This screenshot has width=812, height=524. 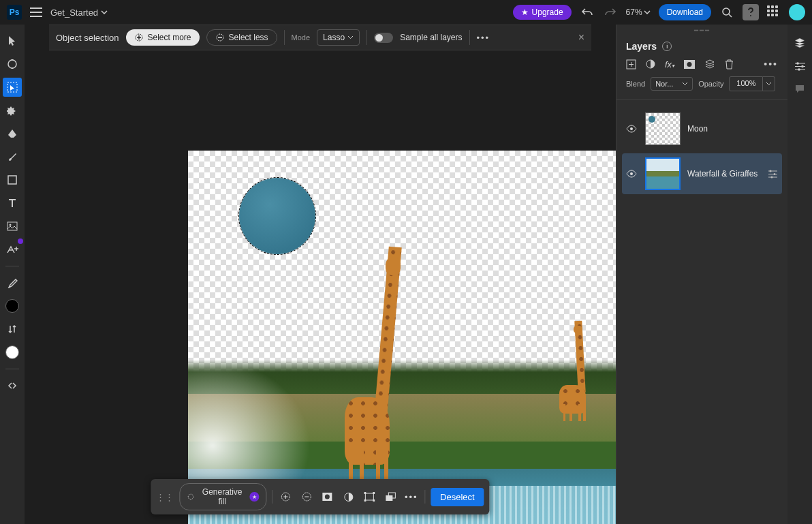 What do you see at coordinates (724, 174) in the screenshot?
I see `layer-name: Waterfall & Giraffes` at bounding box center [724, 174].